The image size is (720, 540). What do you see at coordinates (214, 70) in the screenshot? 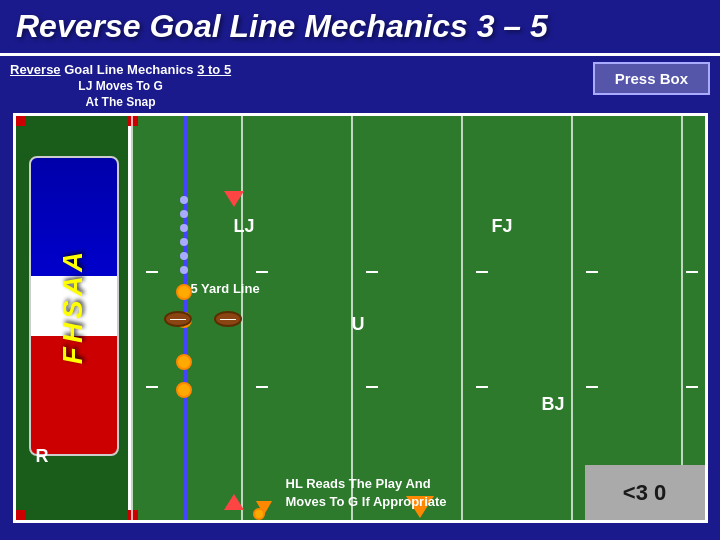
I see `subtitle-345: 3 to 5` at bounding box center [214, 70].